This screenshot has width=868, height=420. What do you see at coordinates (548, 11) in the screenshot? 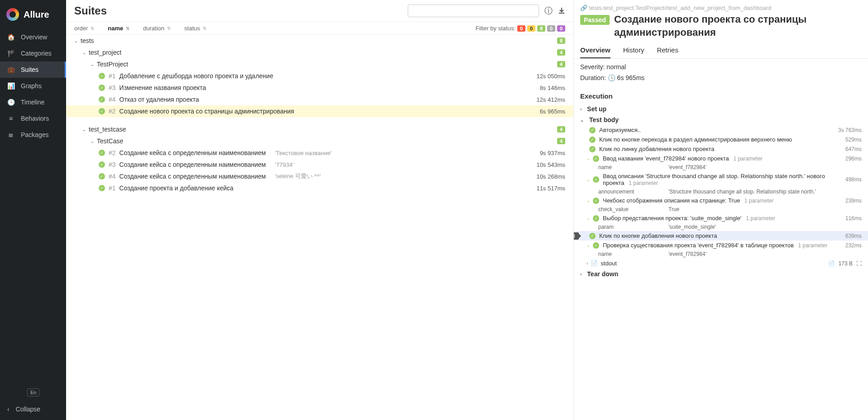
I see `info-icon: ⓘ` at bounding box center [548, 11].